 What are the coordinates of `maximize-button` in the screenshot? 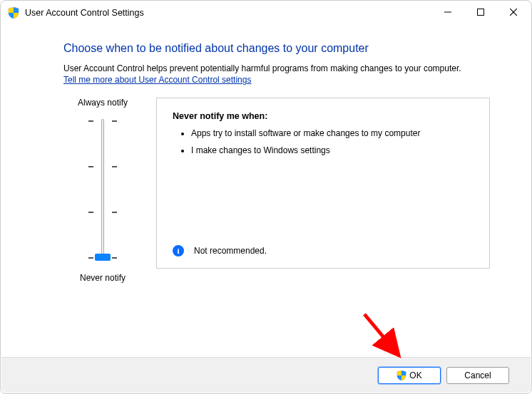 It's located at (481, 12).